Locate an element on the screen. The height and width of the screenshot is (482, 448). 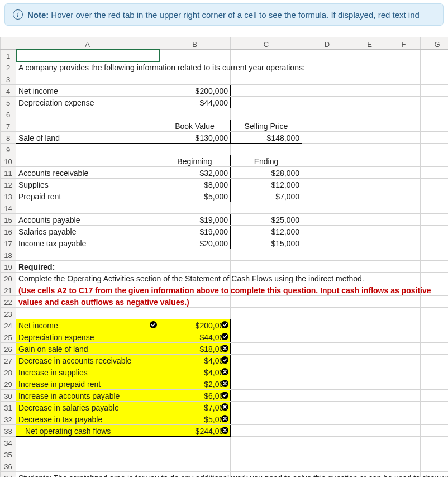
cell-F3 is located at coordinates (404, 79).